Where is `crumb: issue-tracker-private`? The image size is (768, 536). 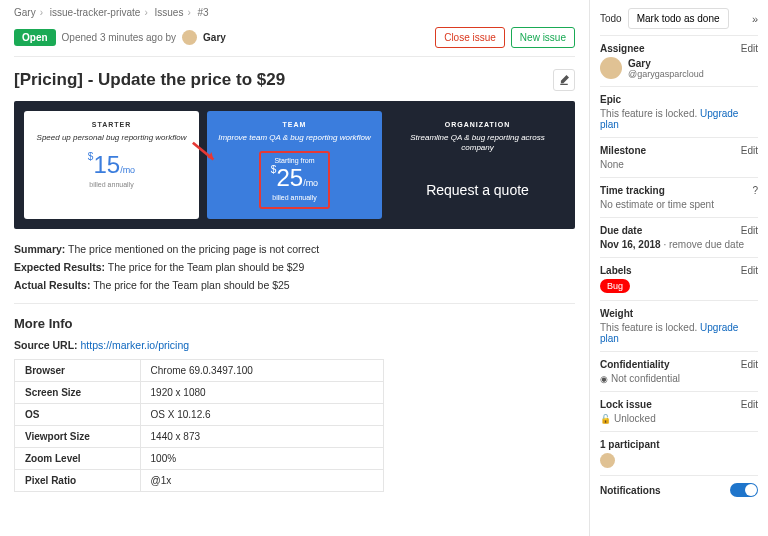
crumb: issue-tracker-private is located at coordinates (96, 12).